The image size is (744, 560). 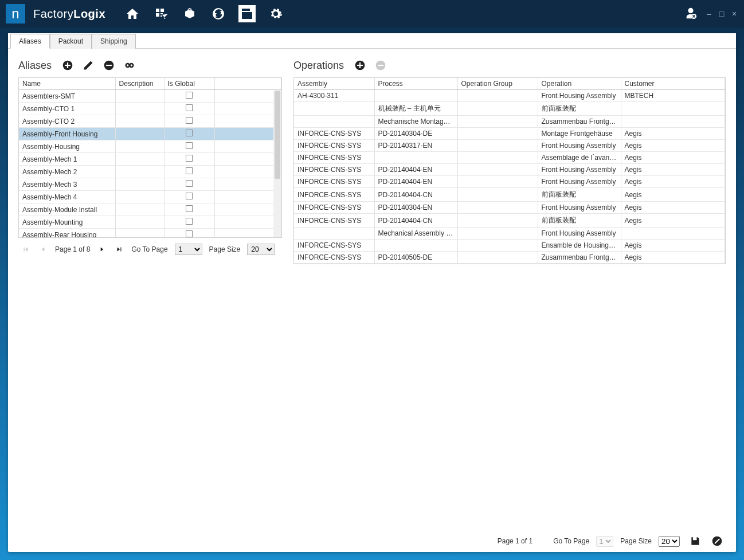 I want to click on operations-row: INFORCE-CNS-SYSAssemblage de l´avant...A…, so click(x=510, y=158).